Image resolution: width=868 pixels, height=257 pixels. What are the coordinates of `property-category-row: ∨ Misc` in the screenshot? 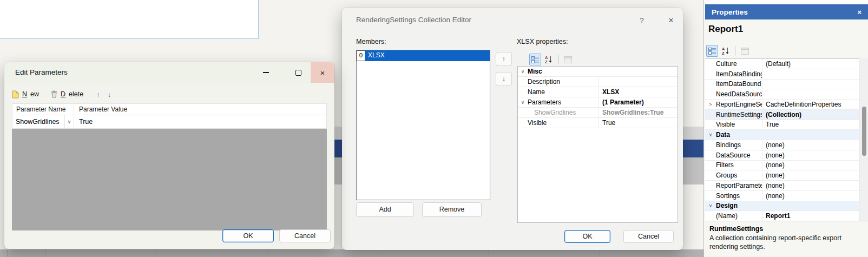 It's located at (597, 71).